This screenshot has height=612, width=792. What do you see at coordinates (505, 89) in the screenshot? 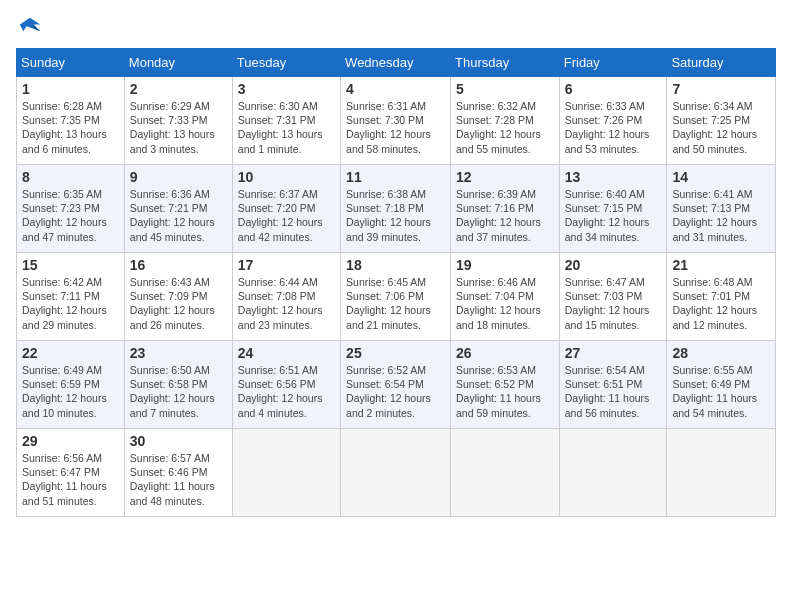
I see `day-number: 5` at bounding box center [505, 89].